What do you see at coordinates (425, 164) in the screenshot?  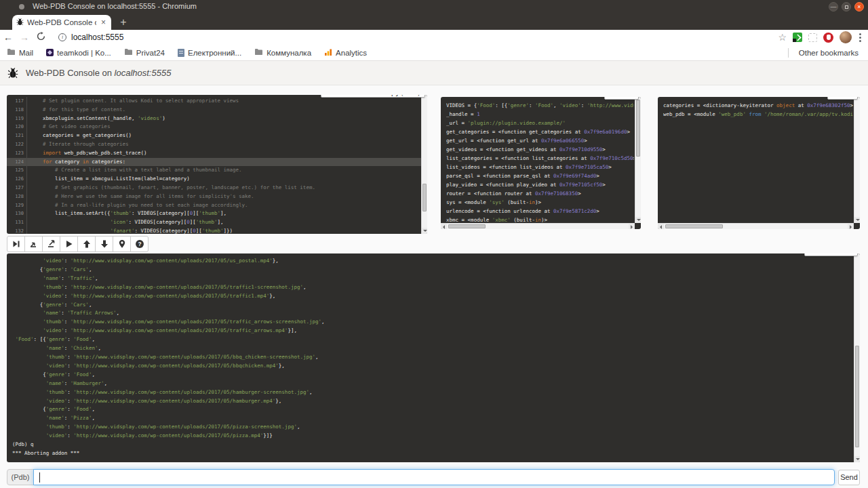 I see `code-vertical-scrollbar` at bounding box center [425, 164].